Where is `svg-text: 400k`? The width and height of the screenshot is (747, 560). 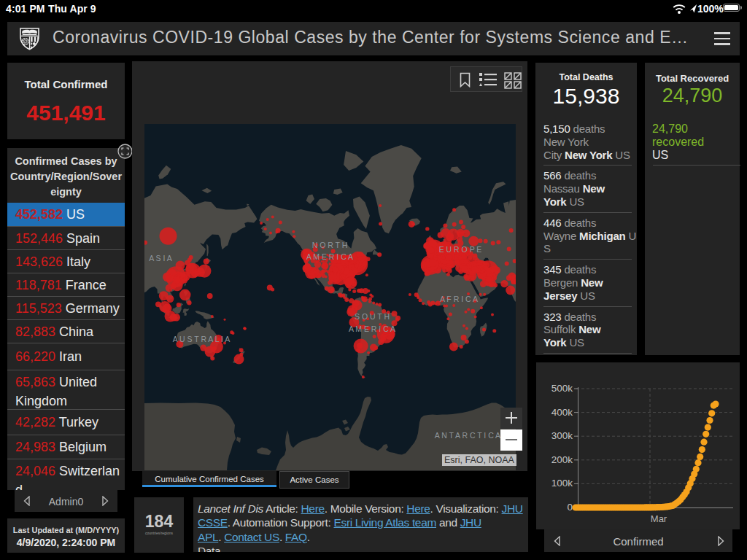 svg-text: 400k is located at coordinates (562, 413).